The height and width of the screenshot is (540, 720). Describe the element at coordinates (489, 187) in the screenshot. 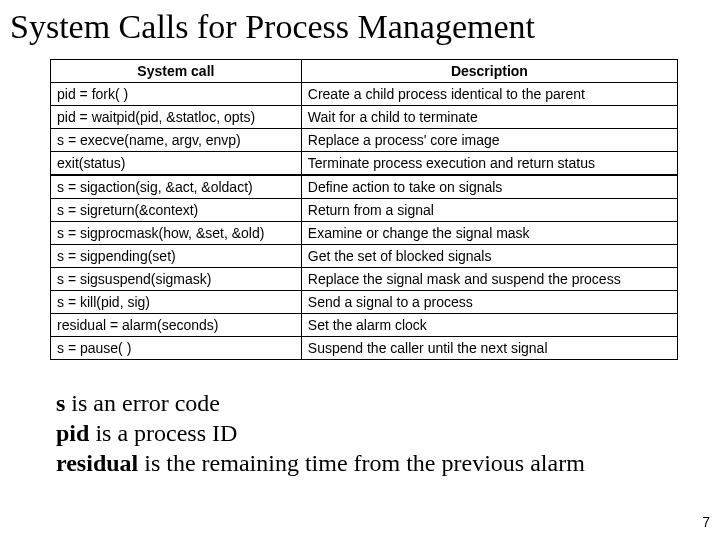

I see `cell-desc: Define action to take on signals` at that location.